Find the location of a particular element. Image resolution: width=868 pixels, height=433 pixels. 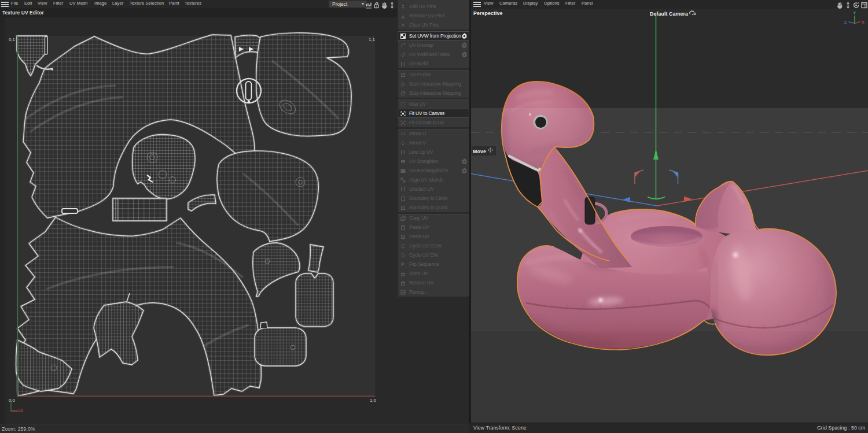

svg-text: 0,0 is located at coordinates (12, 400).